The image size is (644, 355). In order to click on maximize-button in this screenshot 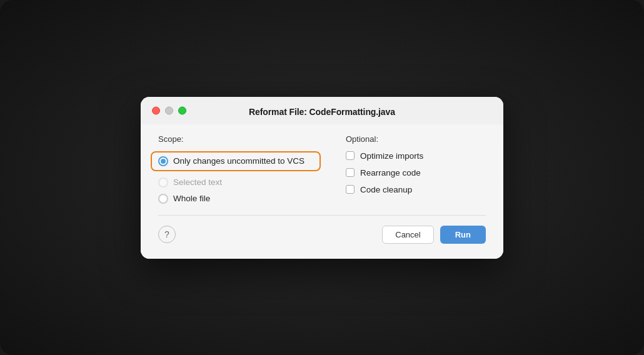, I will do `click(183, 110)`.